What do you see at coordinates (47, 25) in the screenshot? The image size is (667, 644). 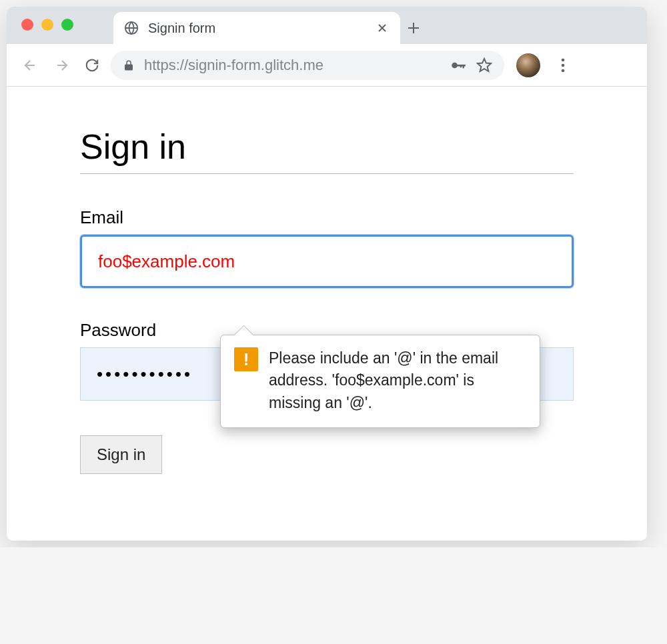 I see `window-controls` at bounding box center [47, 25].